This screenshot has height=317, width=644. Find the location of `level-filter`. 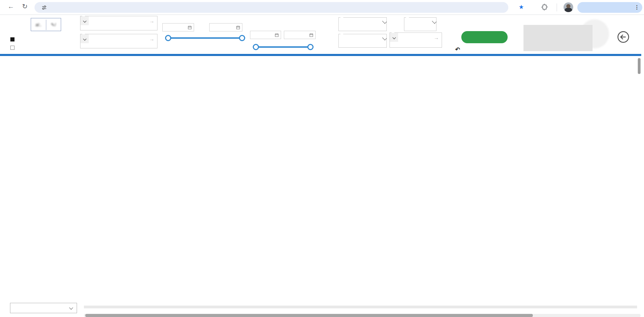

level-filter is located at coordinates (363, 41).